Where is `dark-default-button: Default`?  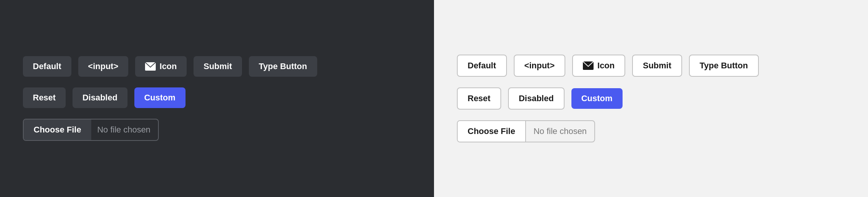 dark-default-button: Default is located at coordinates (47, 66).